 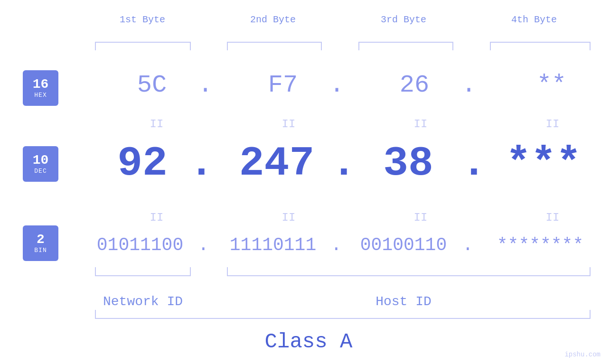 I want to click on bin-b2: 11110111, so click(x=273, y=245).